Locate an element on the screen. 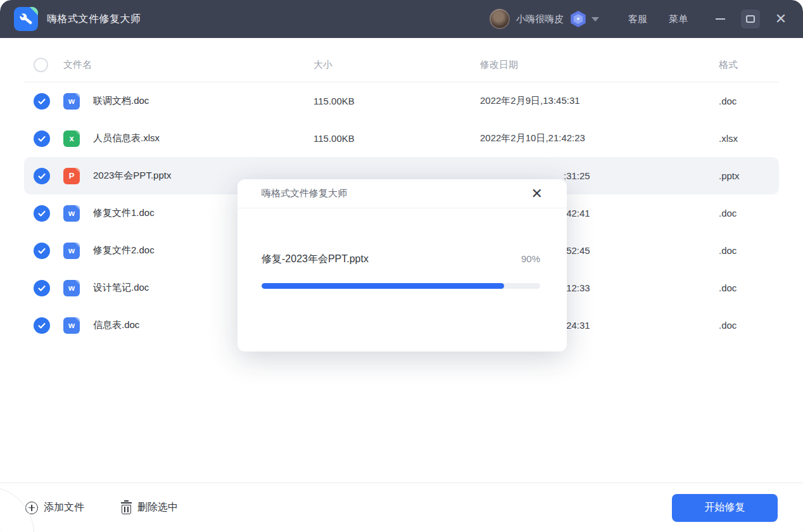  user-avatar is located at coordinates (500, 19).